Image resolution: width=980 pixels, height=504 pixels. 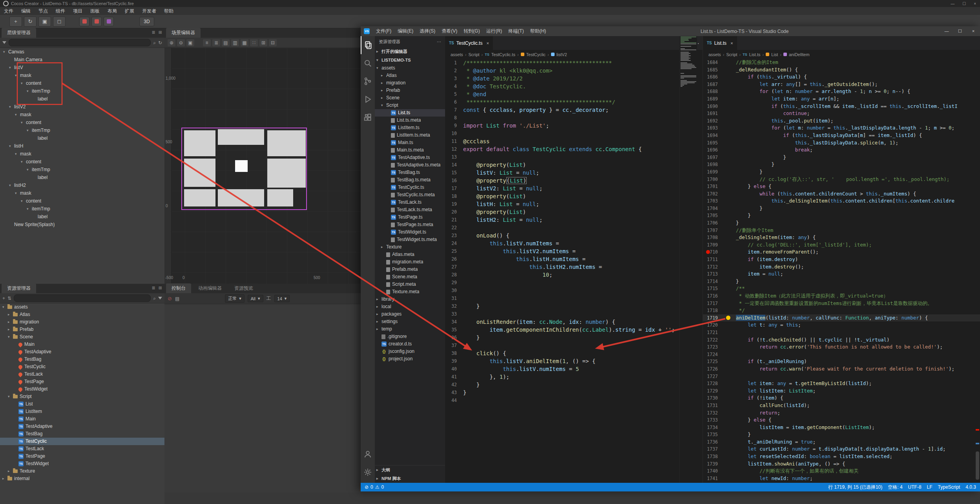 What do you see at coordinates (410, 158) in the screenshot?
I see `explorer-file-item: TSTestAdaptive.ts` at bounding box center [410, 158].